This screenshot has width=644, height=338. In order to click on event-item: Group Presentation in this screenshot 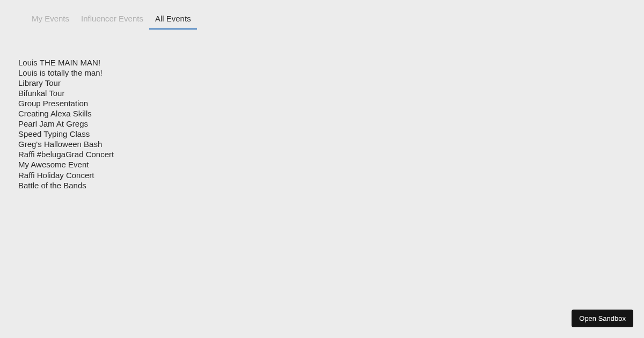, I will do `click(331, 103)`.